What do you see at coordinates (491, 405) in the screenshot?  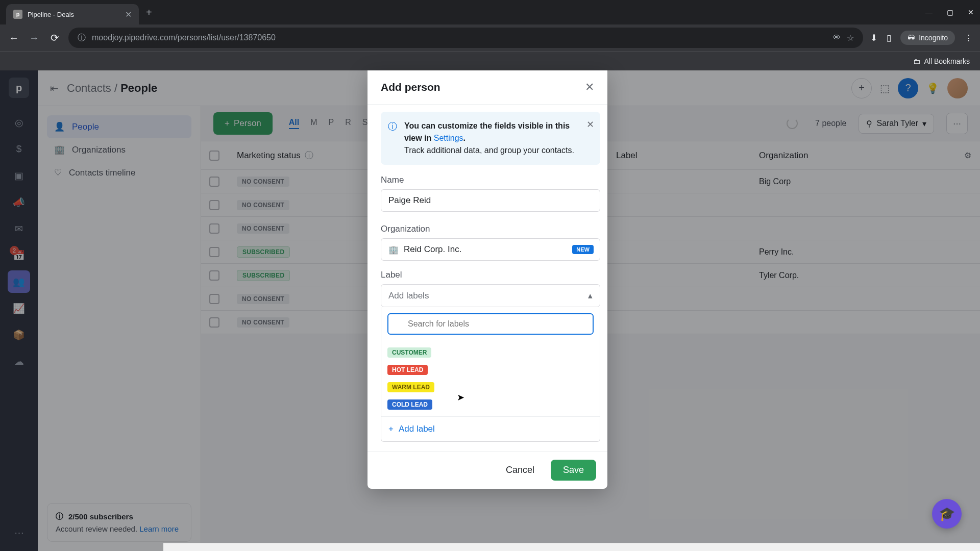 I see `label-option-cold: COLD LEAD` at bounding box center [491, 405].